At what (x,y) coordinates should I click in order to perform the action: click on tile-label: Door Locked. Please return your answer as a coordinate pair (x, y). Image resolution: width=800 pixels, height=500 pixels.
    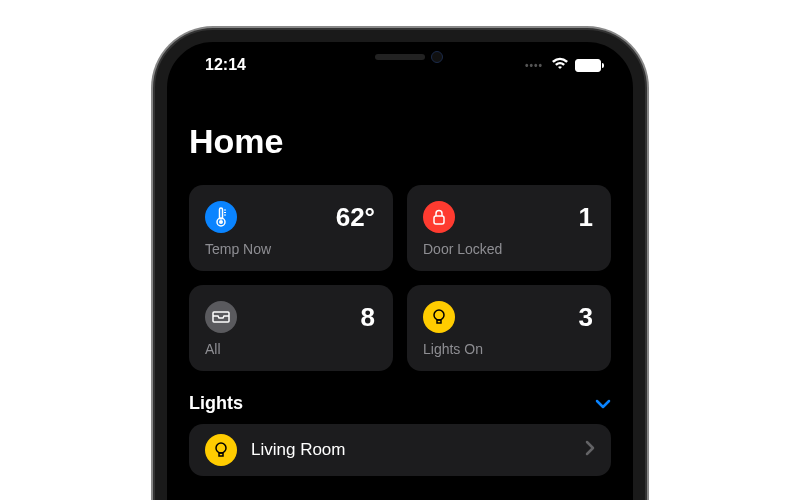
    Looking at the image, I should click on (508, 249).